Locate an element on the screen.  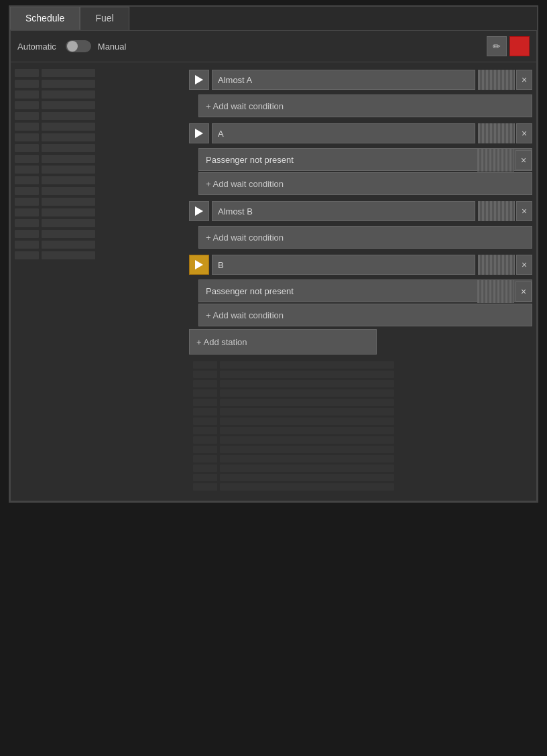
add-wait-a: + Add wait condition is located at coordinates (365, 184).